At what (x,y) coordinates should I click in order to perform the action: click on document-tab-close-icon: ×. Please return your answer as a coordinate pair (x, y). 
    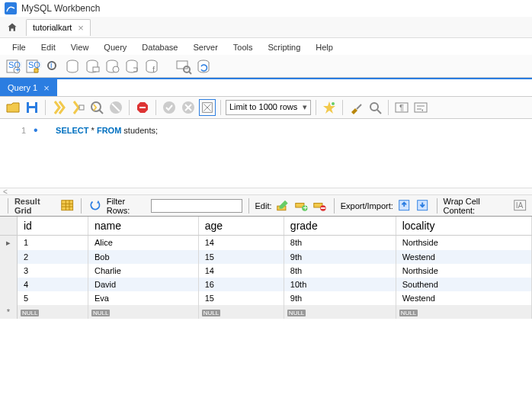
    Looking at the image, I should click on (81, 27).